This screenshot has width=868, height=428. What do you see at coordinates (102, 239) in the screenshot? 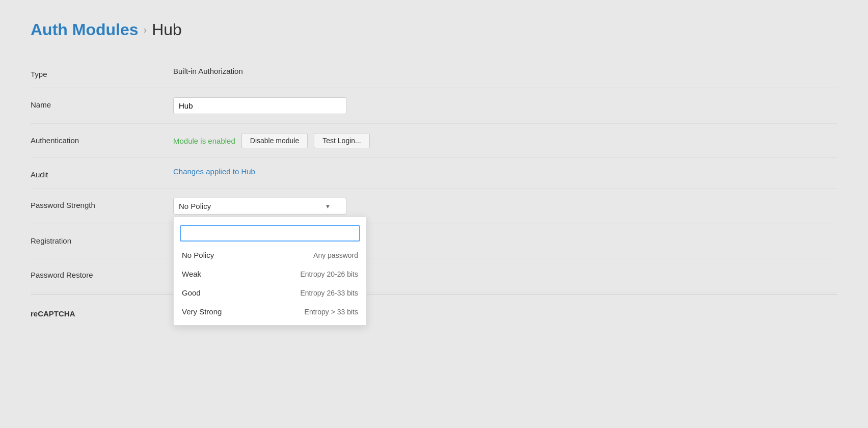
I see `registration-label: Registration` at bounding box center [102, 239].